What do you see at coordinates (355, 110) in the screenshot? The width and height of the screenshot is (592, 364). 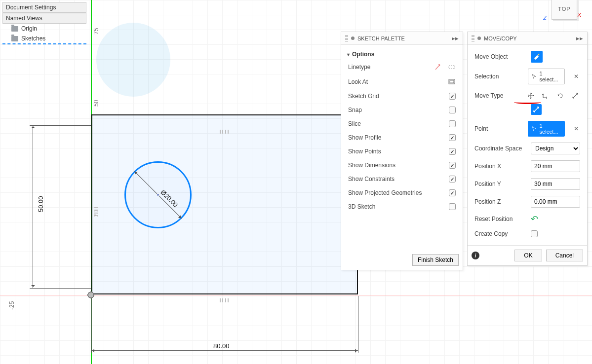 I see `option-label: Snap` at bounding box center [355, 110].